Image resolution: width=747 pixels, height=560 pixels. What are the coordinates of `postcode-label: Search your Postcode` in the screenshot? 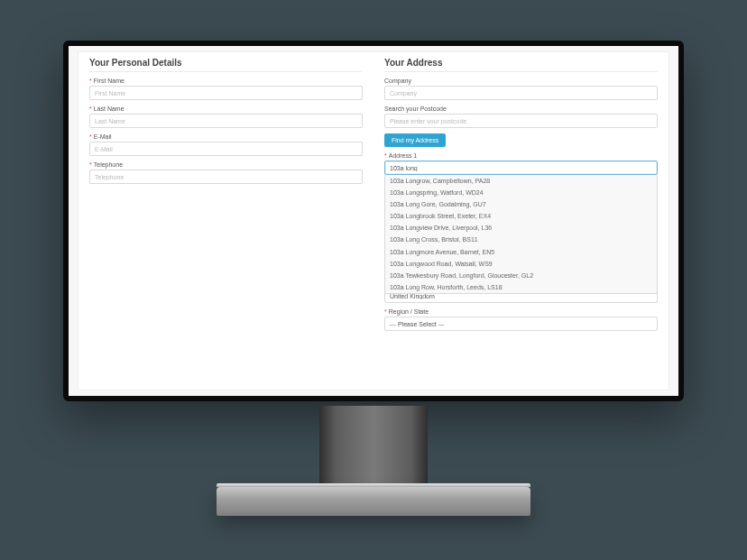 It's located at (521, 108).